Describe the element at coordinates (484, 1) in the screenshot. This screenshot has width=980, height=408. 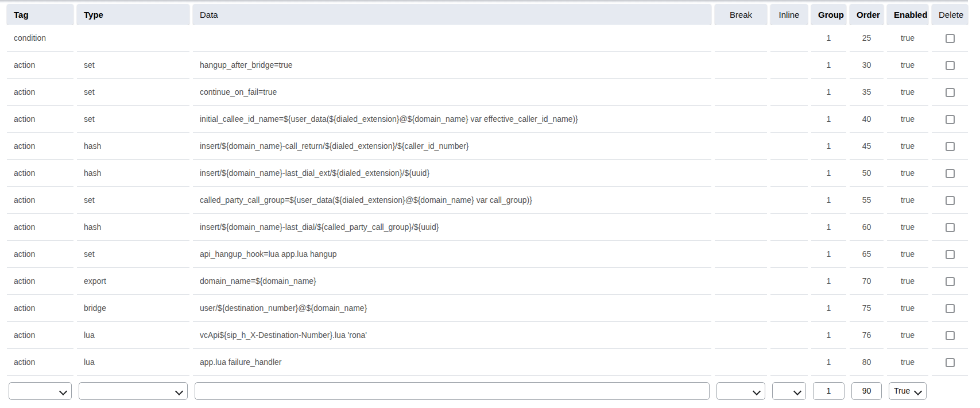
I see `top-scroll-shadow` at that location.